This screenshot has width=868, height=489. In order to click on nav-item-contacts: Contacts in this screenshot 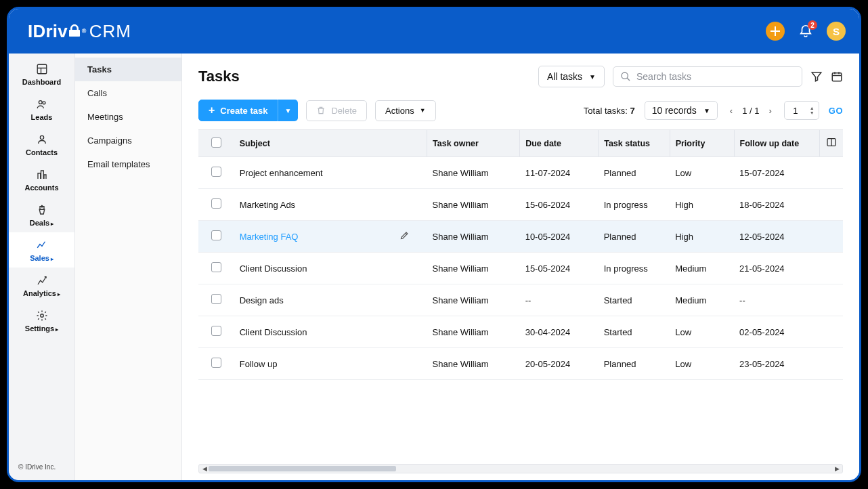, I will do `click(42, 144)`.